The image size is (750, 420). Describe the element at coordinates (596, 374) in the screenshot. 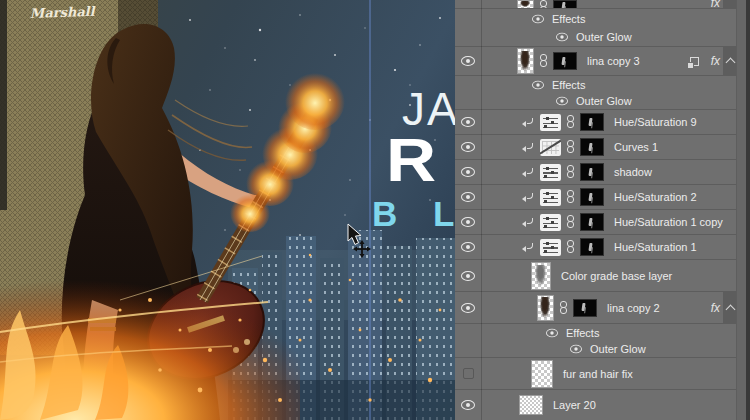

I see `layer-row-fur-and-hair-fix: fur and hair fix` at that location.